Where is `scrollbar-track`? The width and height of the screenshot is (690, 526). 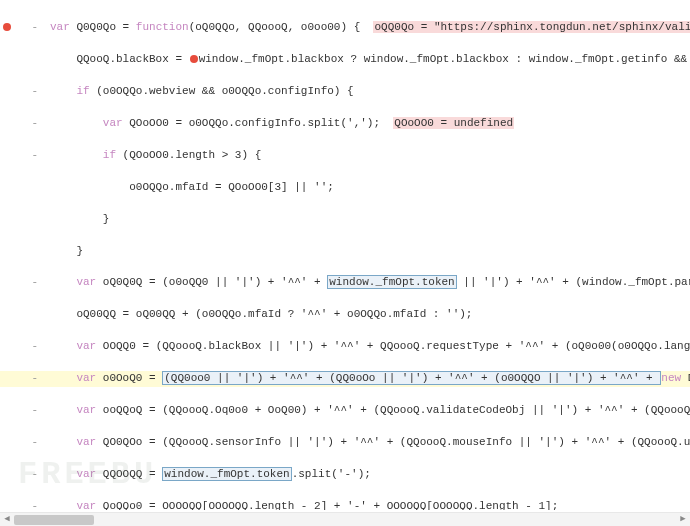
scrollbar-track is located at coordinates (345, 520).